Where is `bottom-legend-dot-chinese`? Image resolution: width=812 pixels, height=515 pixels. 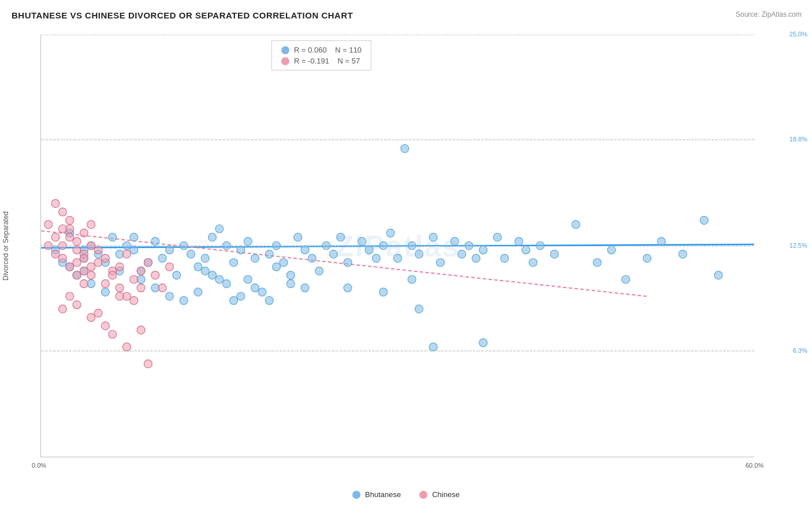 bottom-legend-dot-chinese is located at coordinates (423, 495).